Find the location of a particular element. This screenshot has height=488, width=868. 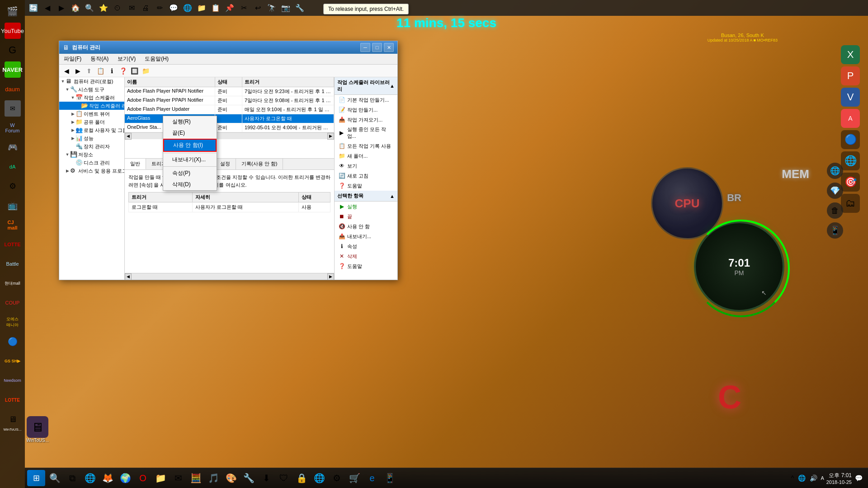

detail-scroll-left: ◀ is located at coordinates (128, 277).